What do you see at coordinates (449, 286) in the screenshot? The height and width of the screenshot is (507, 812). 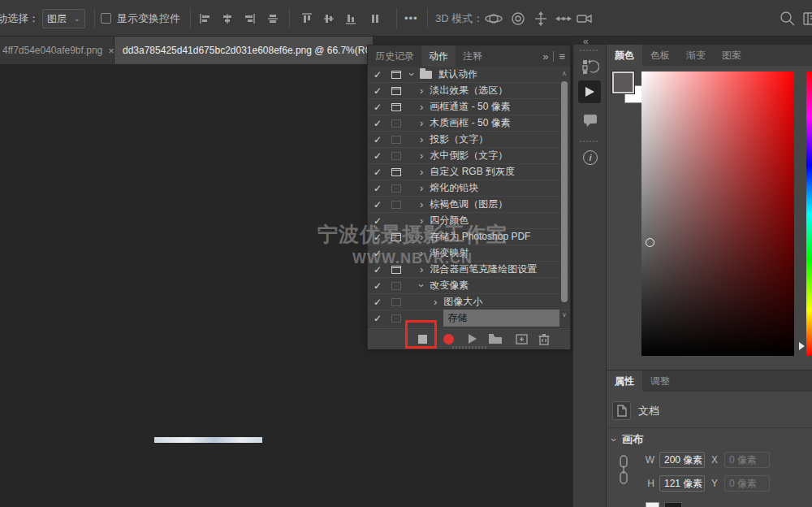 I see `action-label: 改变像素` at bounding box center [449, 286].